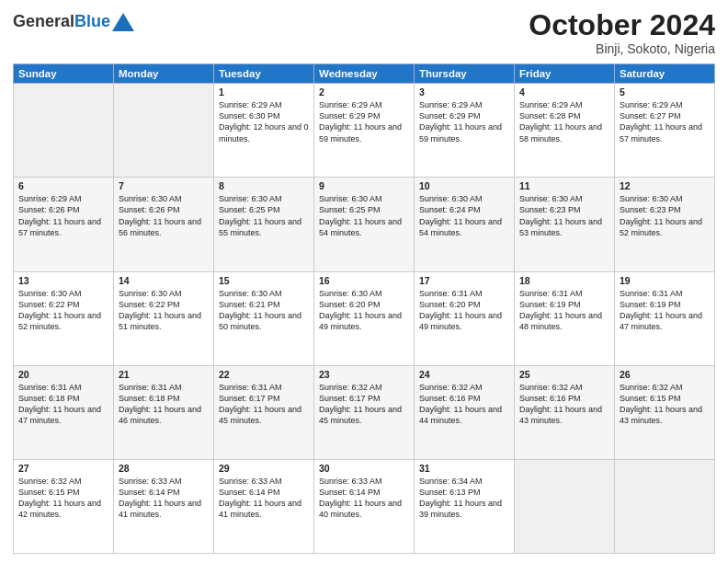  I want to click on day-number: 1, so click(264, 92).